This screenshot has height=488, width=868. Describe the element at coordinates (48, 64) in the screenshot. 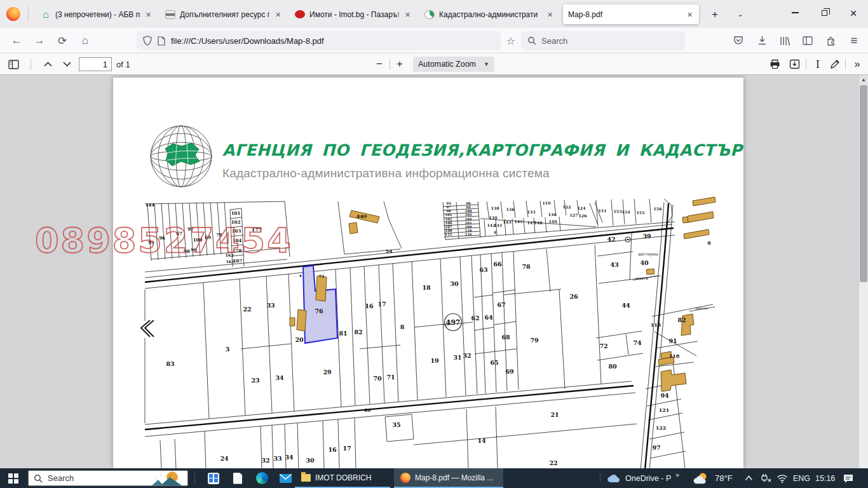

I see `previous-page-icon` at that location.